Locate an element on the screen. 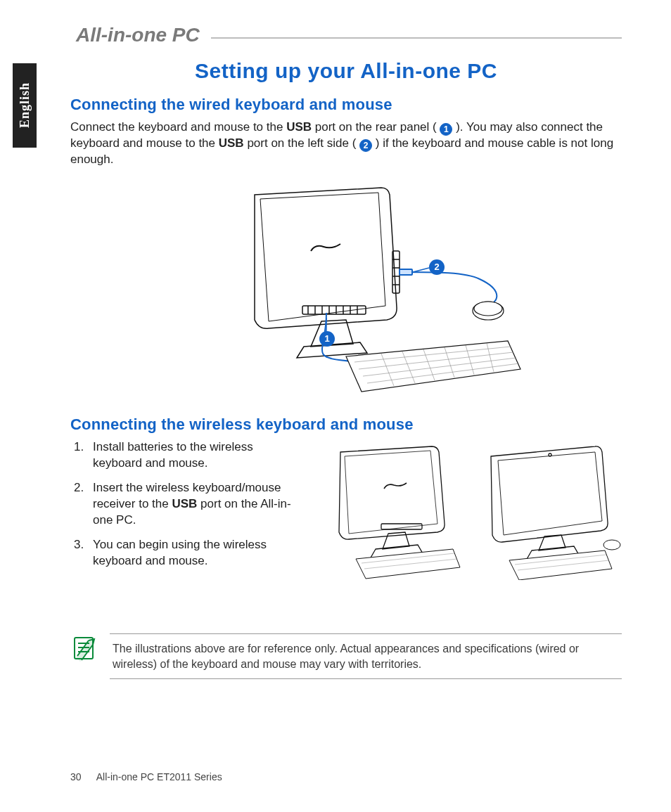 The height and width of the screenshot is (812, 671). list-item: You can begin using the wireless keyboar… is located at coordinates (195, 553).